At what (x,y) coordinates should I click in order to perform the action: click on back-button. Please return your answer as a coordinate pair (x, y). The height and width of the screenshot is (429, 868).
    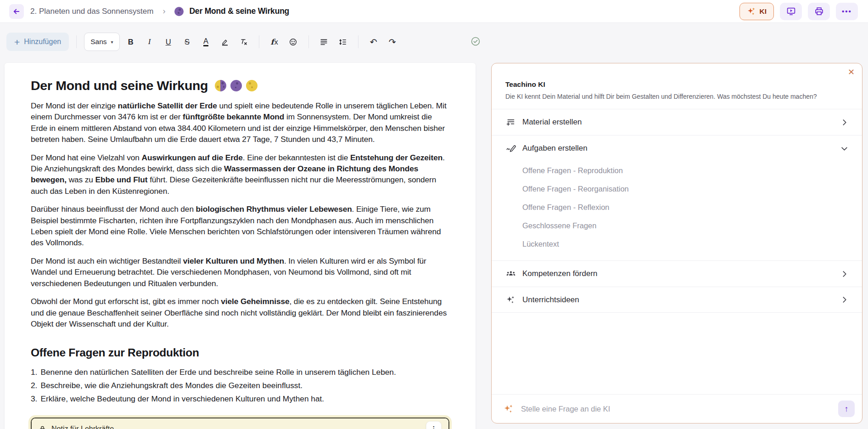
    Looking at the image, I should click on (17, 11).